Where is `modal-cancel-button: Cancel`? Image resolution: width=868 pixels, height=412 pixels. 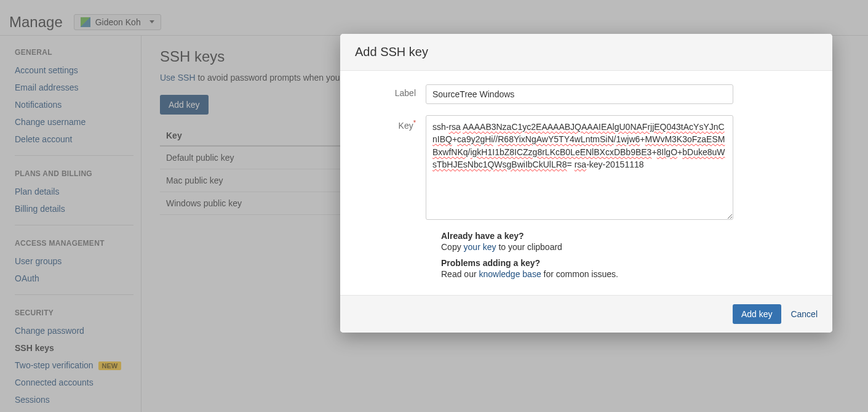
modal-cancel-button: Cancel is located at coordinates (804, 314).